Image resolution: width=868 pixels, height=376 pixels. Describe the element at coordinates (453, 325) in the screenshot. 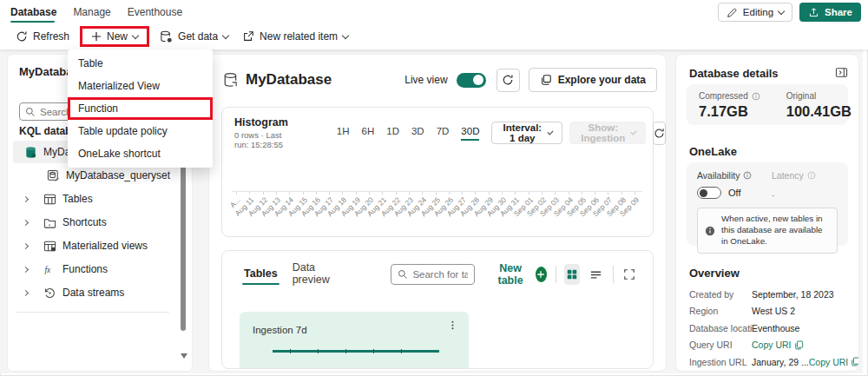

I see `more-options-icon` at that location.